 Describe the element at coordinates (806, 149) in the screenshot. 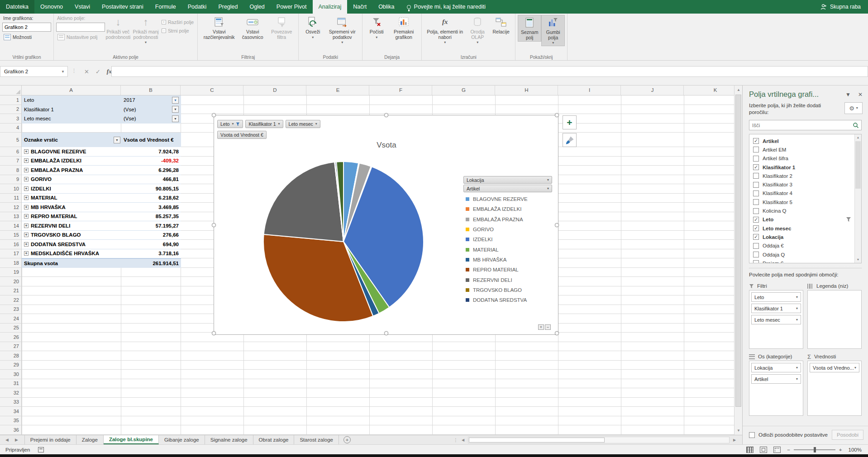

I see `field-item-artikel-em: Artikel EM` at that location.